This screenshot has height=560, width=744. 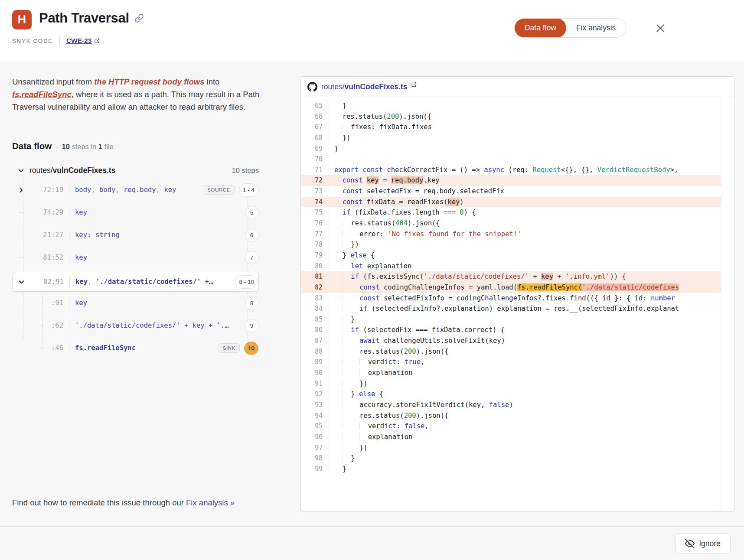 What do you see at coordinates (511, 127) in the screenshot?
I see `code-line: 67 fixes: fixData.fixes` at bounding box center [511, 127].